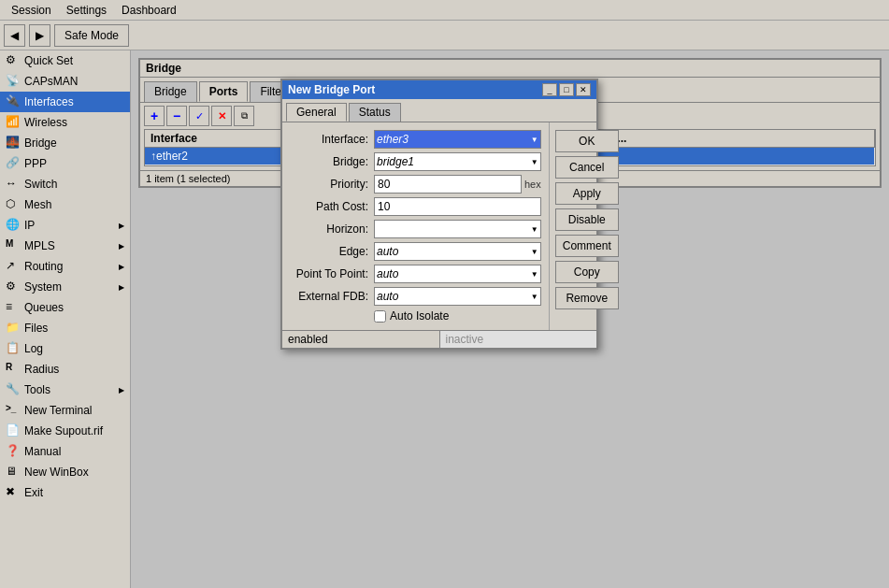 The height and width of the screenshot is (588, 889). Describe the element at coordinates (46, 122) in the screenshot. I see `sidebar-label-wireless: Wireless` at that location.